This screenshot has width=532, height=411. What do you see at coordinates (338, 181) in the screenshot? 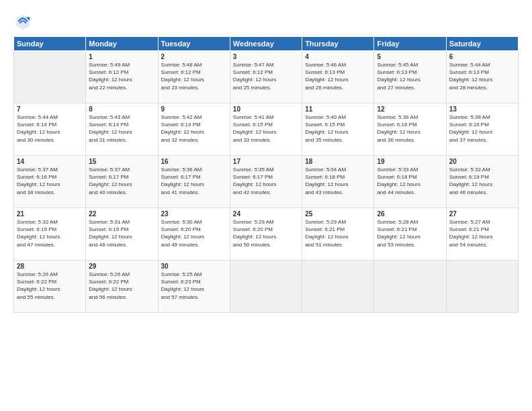
I see `day-info: Sunrise: 5:34 AM Sunset: 6:18 PM Dayligh…` at bounding box center [338, 181].